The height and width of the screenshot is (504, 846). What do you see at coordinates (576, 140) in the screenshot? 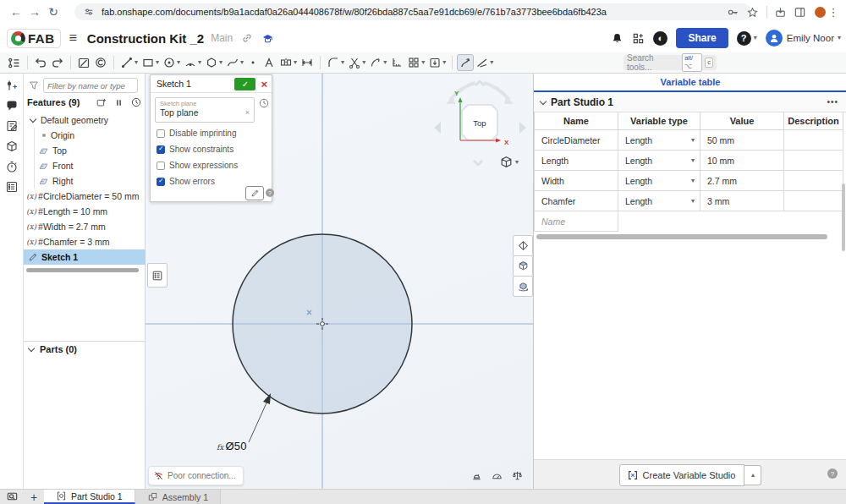
I see `cell-name: CircleDiameter` at bounding box center [576, 140].